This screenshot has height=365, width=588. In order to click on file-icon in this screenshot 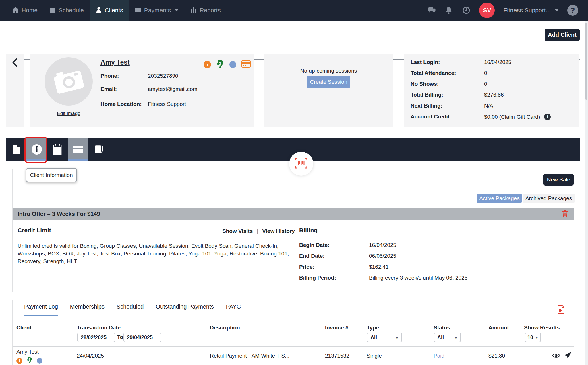, I will do `click(16, 150)`.